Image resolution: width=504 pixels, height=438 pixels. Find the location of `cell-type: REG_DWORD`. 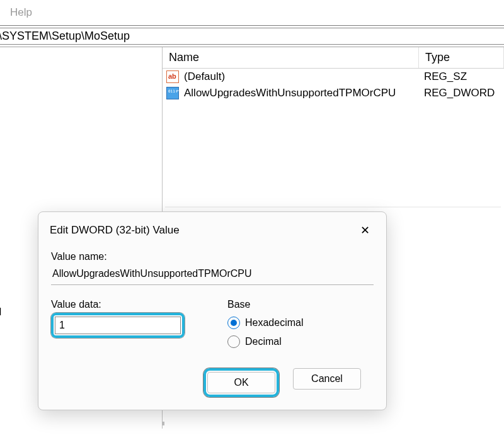

cell-type: REG_DWORD is located at coordinates (459, 93).